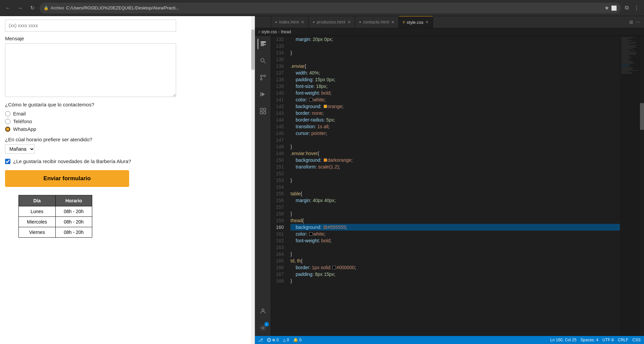 Image resolution: width=644 pixels, height=344 pixels. I want to click on address-bar: 🔒 Archivo C:/Users/ROGELIO%20EZEQUIEL/De…, so click(330, 8).